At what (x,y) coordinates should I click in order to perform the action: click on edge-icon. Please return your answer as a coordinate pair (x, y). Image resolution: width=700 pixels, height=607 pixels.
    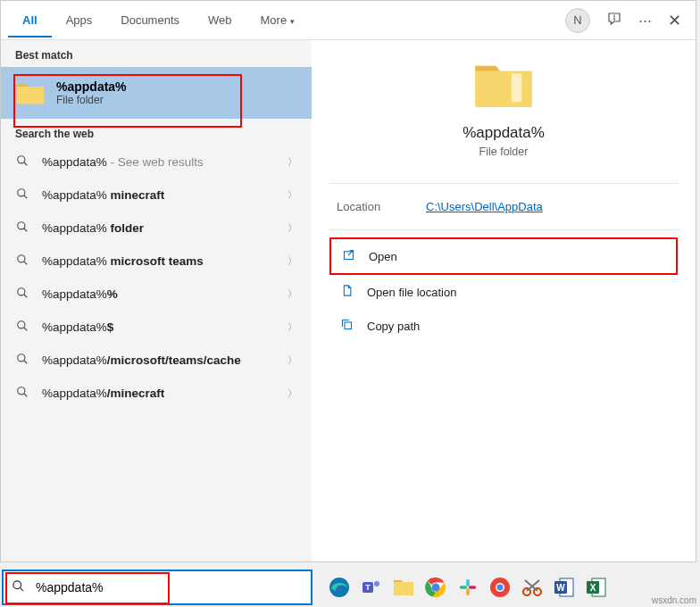
    Looking at the image, I should click on (339, 587).